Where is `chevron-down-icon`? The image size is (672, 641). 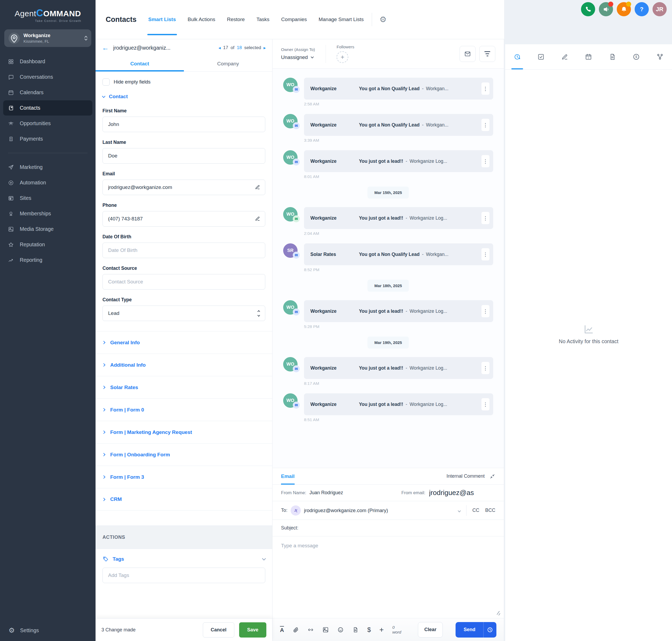 chevron-down-icon is located at coordinates (459, 510).